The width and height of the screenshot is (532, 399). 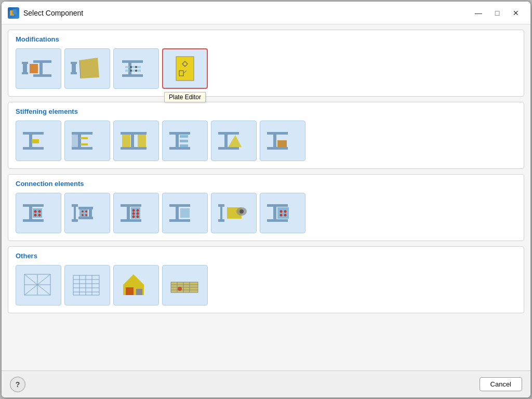 What do you see at coordinates (136, 285) in the screenshot?
I see `other-3-icon` at bounding box center [136, 285].